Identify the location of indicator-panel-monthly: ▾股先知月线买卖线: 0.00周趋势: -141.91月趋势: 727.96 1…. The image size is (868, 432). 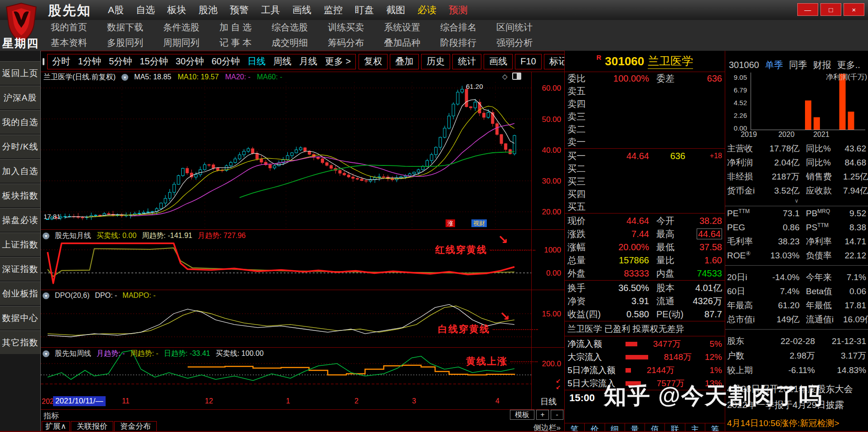
(303, 260).